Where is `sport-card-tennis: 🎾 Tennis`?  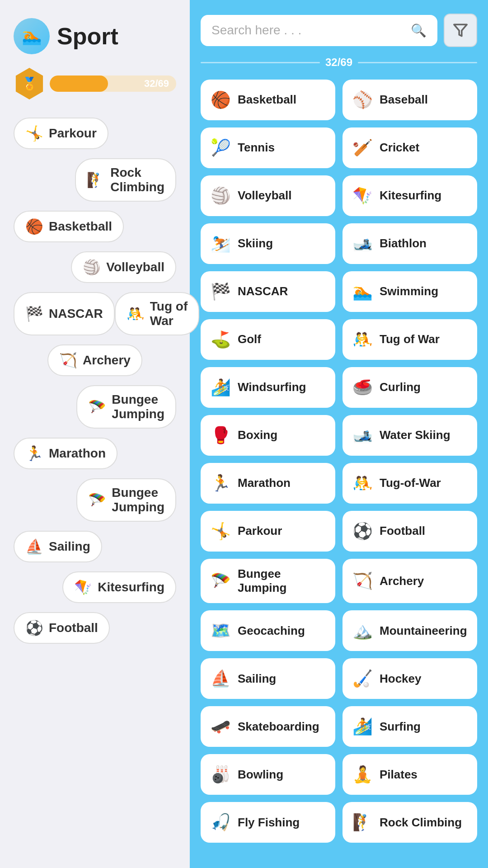 sport-card-tennis: 🎾 Tennis is located at coordinates (268, 148).